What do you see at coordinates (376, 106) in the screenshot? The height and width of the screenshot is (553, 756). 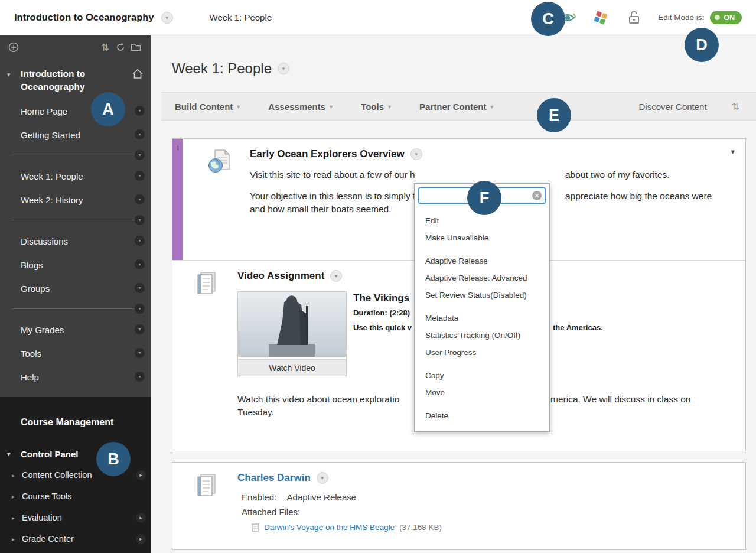 I see `tools-button: Tools ▾` at bounding box center [376, 106].